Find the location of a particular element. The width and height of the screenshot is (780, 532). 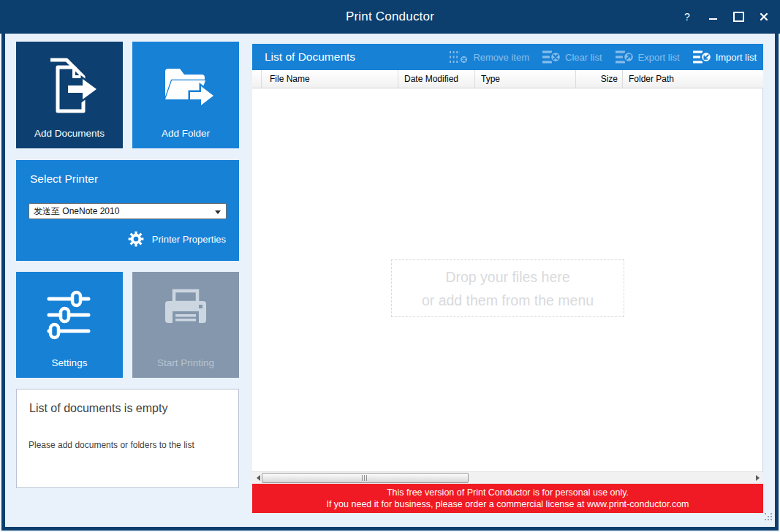

scroll-left-icon is located at coordinates (259, 478).